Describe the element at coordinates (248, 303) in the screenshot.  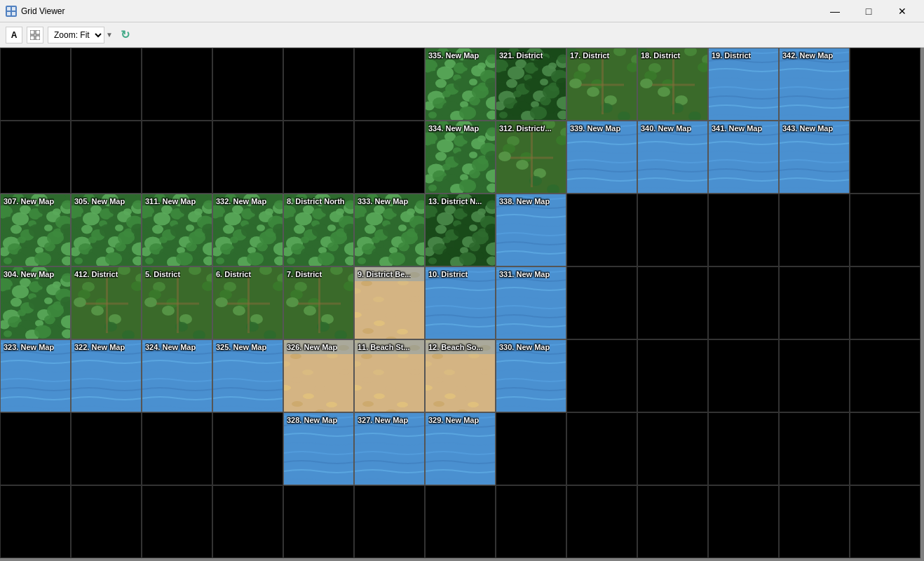
I see `grid-cell: 6. District` at that location.